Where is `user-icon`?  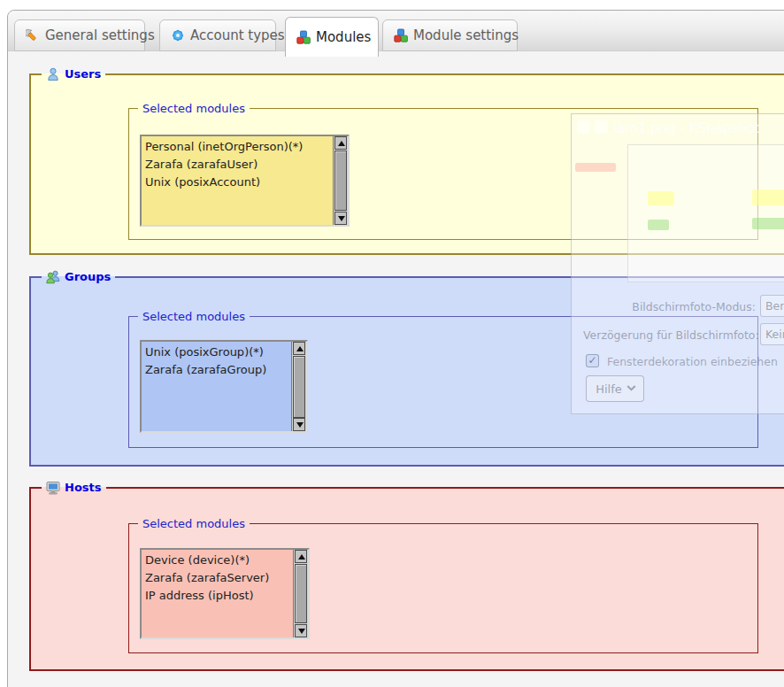
user-icon is located at coordinates (53, 74).